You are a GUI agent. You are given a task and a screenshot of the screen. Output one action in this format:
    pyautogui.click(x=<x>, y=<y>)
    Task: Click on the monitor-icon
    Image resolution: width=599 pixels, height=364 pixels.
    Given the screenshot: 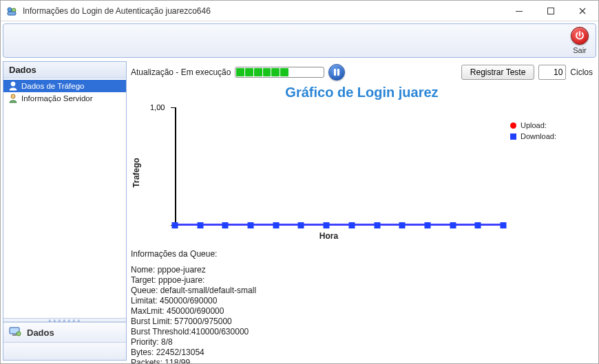 What is the action you would take?
    pyautogui.click(x=16, y=332)
    